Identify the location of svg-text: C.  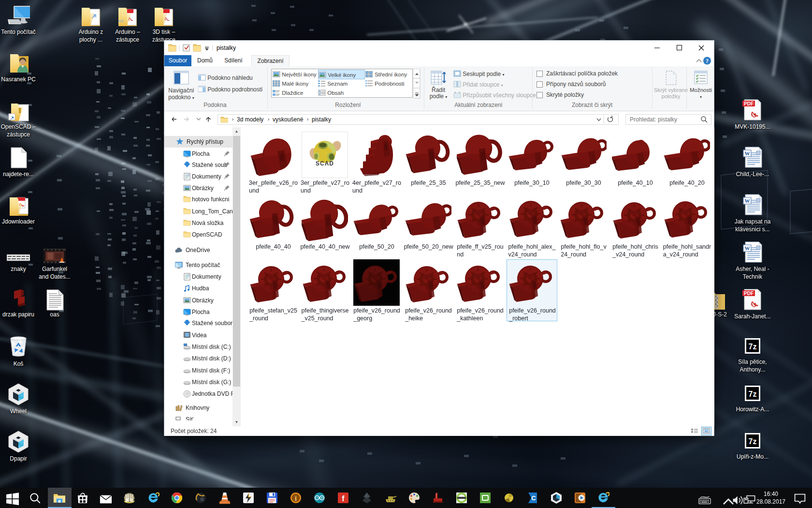
(534, 498).